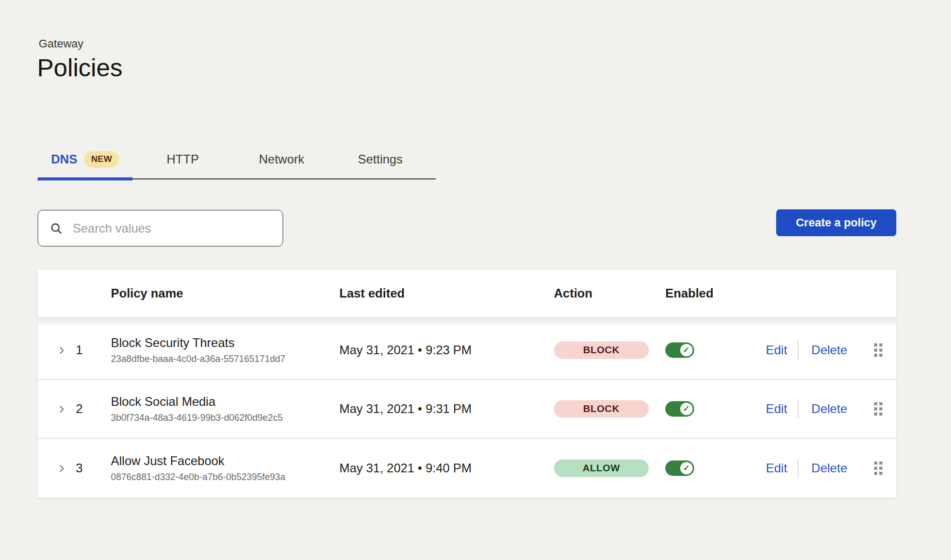 The height and width of the screenshot is (560, 951). I want to click on policy-name: Block Social Media, so click(225, 402).